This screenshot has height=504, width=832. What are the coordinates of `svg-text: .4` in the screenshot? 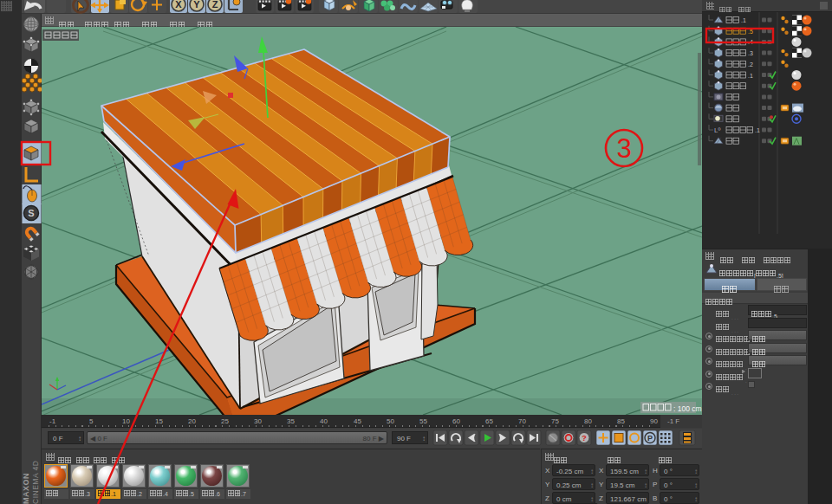 It's located at (751, 42).